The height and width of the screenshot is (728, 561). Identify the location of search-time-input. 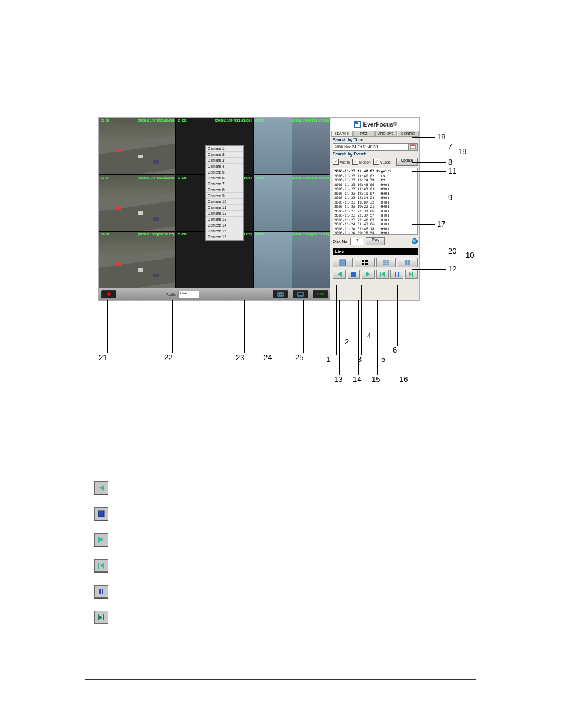
(370, 147).